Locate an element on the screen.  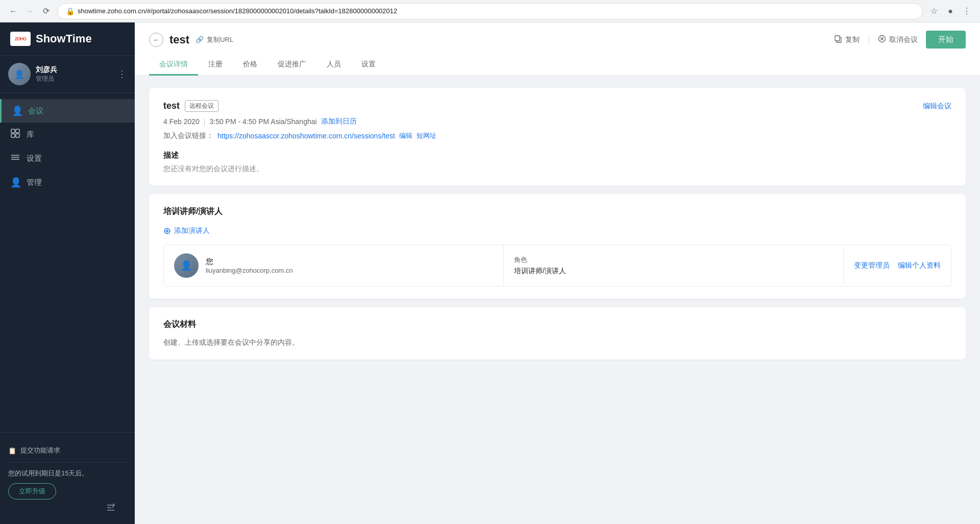
session-type-badge: 远程会议 is located at coordinates (202, 106).